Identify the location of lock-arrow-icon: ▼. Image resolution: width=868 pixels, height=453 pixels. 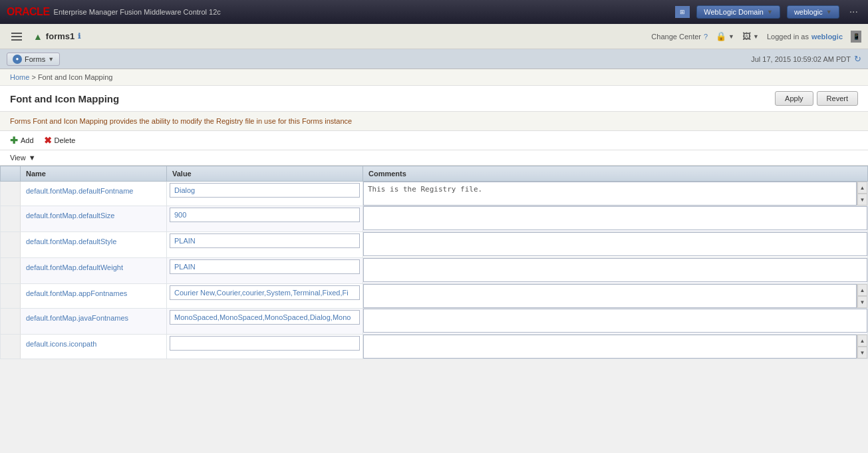
(732, 37).